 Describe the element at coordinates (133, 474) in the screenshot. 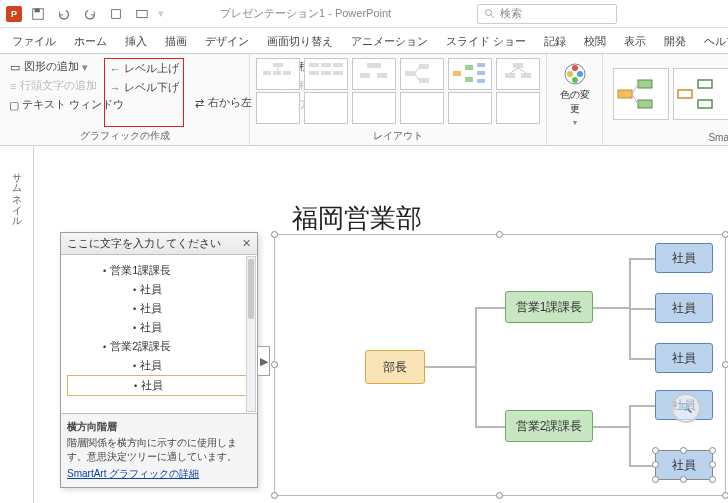

I see `smartart-details-link: SmartArt グラフィックの詳細` at that location.